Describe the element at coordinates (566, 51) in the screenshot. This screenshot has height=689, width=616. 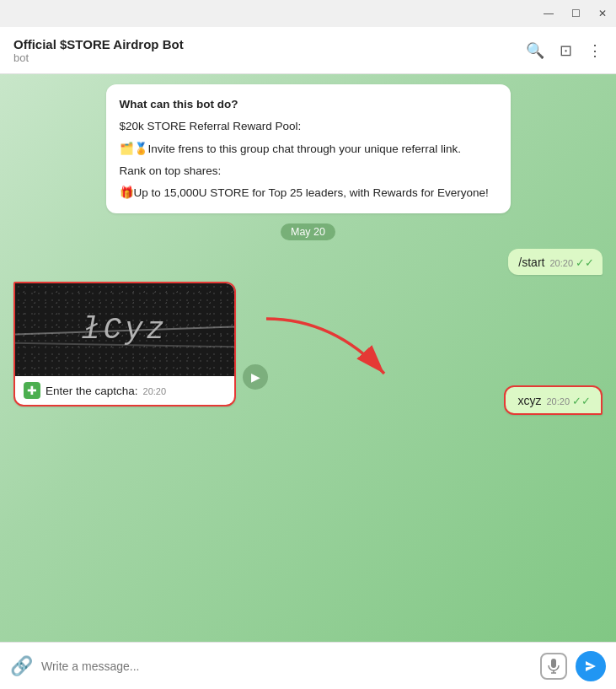
I see `panel-icon: ⊡` at that location.